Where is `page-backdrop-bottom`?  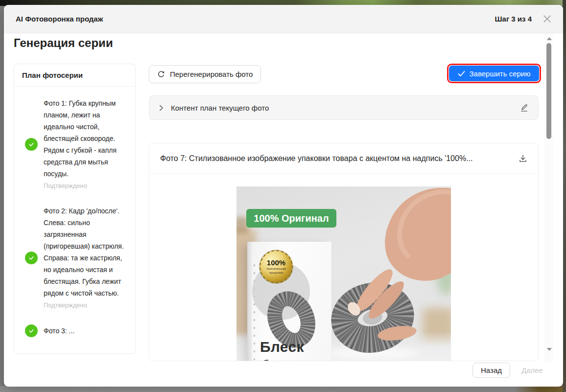
page-backdrop-bottom is located at coordinates (283, 389).